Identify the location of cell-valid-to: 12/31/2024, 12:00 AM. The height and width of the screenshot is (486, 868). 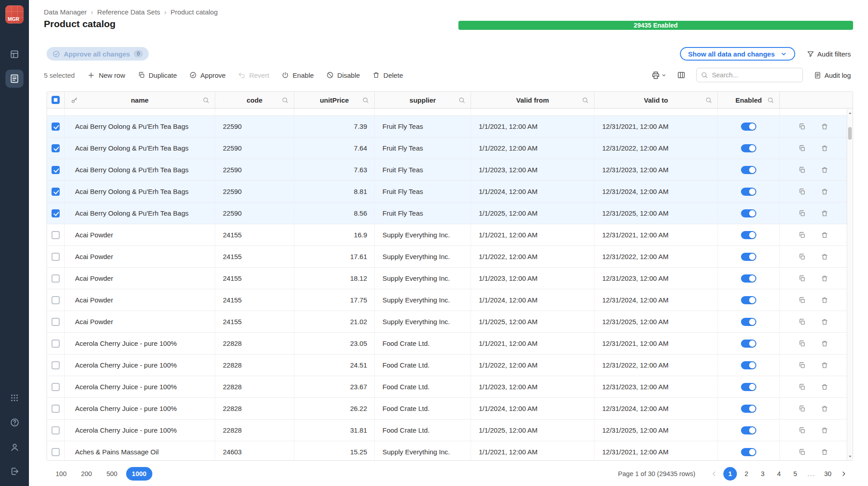
(656, 300).